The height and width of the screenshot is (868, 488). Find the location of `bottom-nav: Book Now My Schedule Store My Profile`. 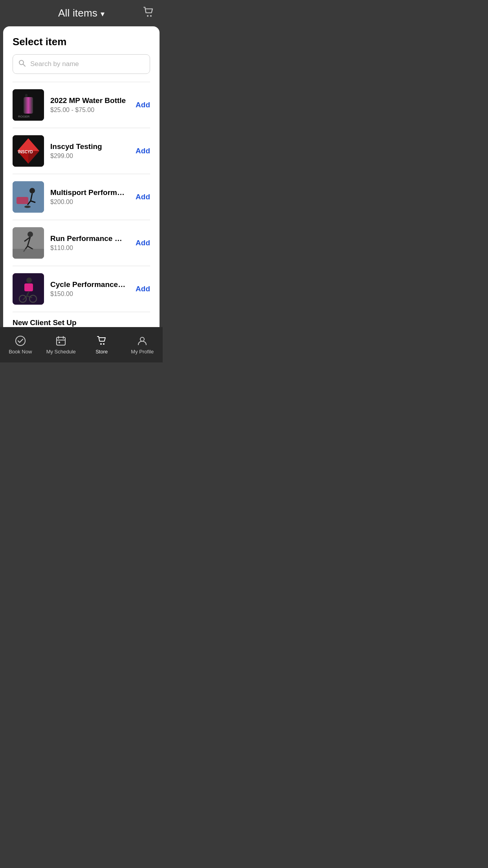

bottom-nav: Book Now My Schedule Store My Profile is located at coordinates (81, 345).